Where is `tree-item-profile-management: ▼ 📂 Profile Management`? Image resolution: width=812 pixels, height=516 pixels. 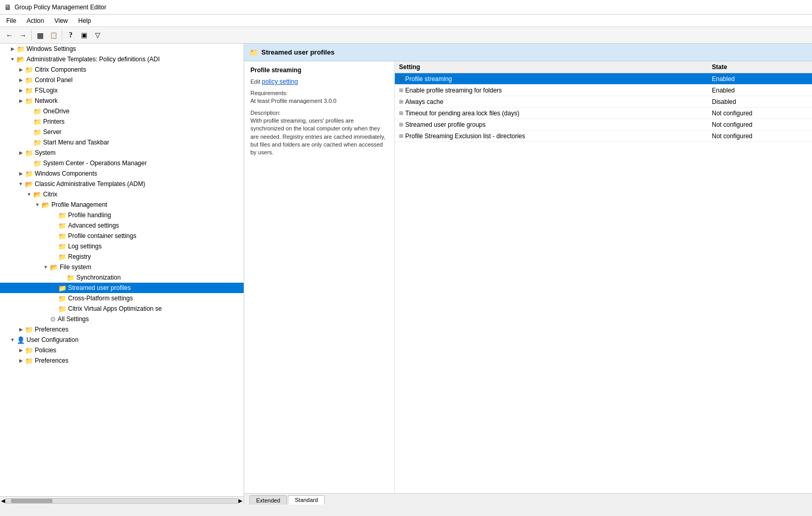
tree-item-profile-management: ▼ 📂 Profile Management is located at coordinates (122, 205).